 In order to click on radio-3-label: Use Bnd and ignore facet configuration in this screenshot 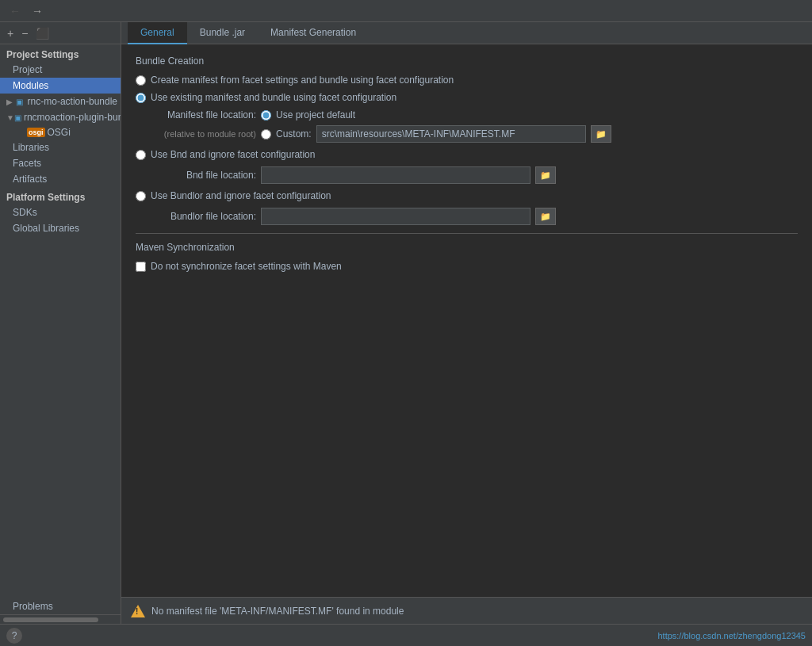, I will do `click(233, 155)`.